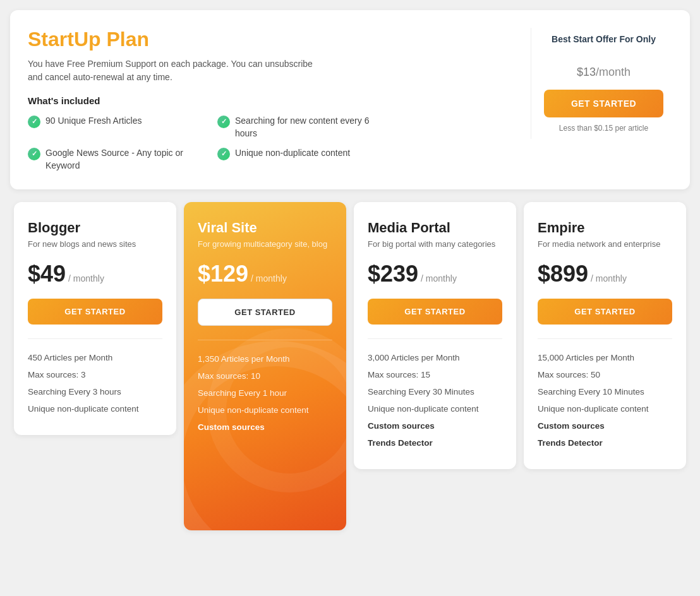 Image resolution: width=700 pixels, height=596 pixels. Describe the element at coordinates (95, 318) in the screenshot. I see `plan-card-blogger: BloggerFor new blogs and news sites$49/ …` at that location.